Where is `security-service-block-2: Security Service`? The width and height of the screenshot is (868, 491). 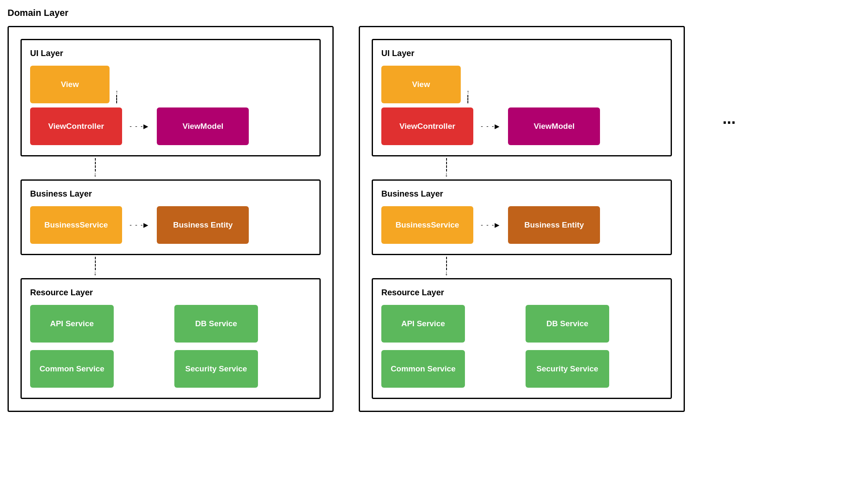
security-service-block-2: Security Service is located at coordinates (567, 369).